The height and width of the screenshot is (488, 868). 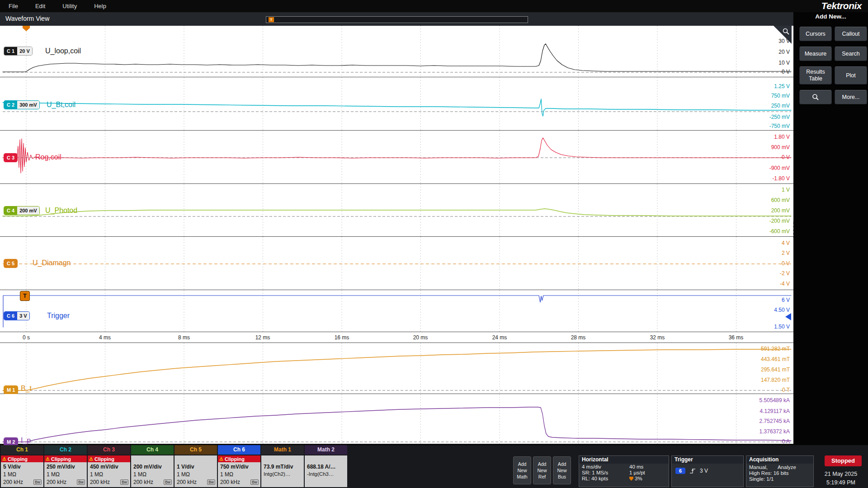 What do you see at coordinates (786, 190) in the screenshot?
I see `tick-label: 1 V` at bounding box center [786, 190].